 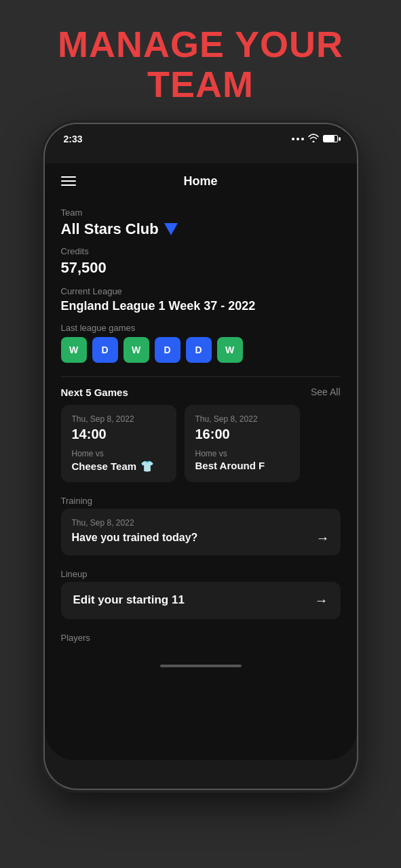 What do you see at coordinates (313, 139) in the screenshot?
I see `wifi-icon` at bounding box center [313, 139].